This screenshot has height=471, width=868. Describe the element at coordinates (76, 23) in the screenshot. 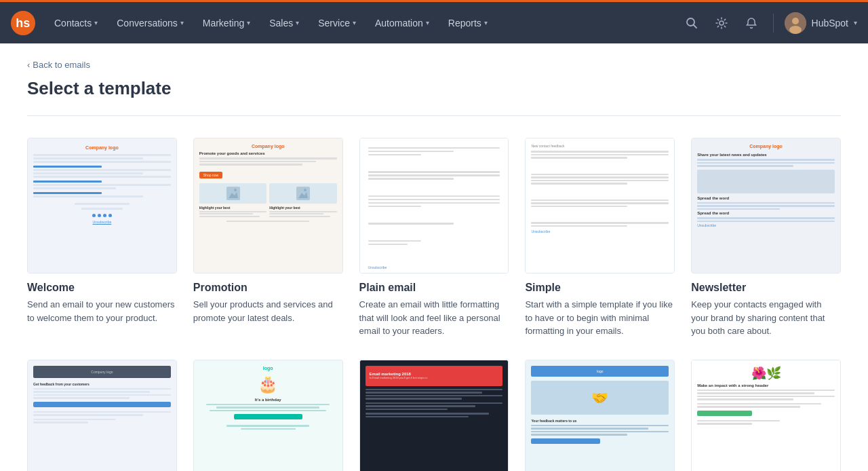

I see `nav-item-contacts: Contacts ▾` at that location.